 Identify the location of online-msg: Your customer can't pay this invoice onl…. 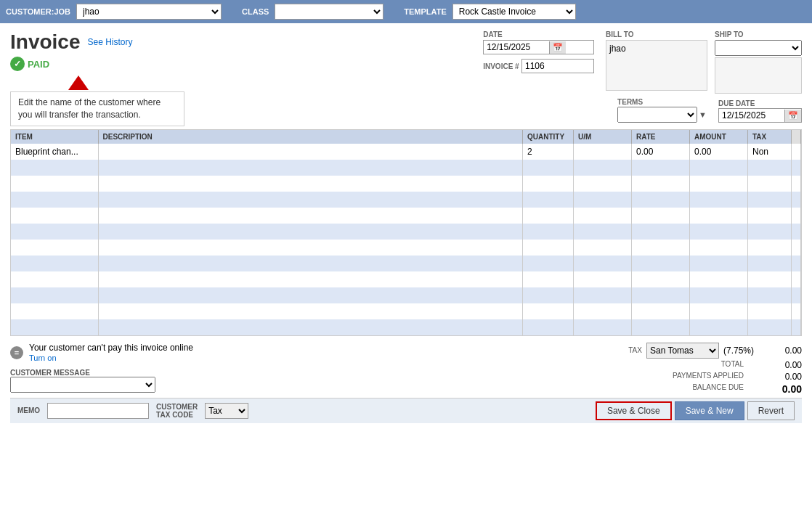
(111, 348).